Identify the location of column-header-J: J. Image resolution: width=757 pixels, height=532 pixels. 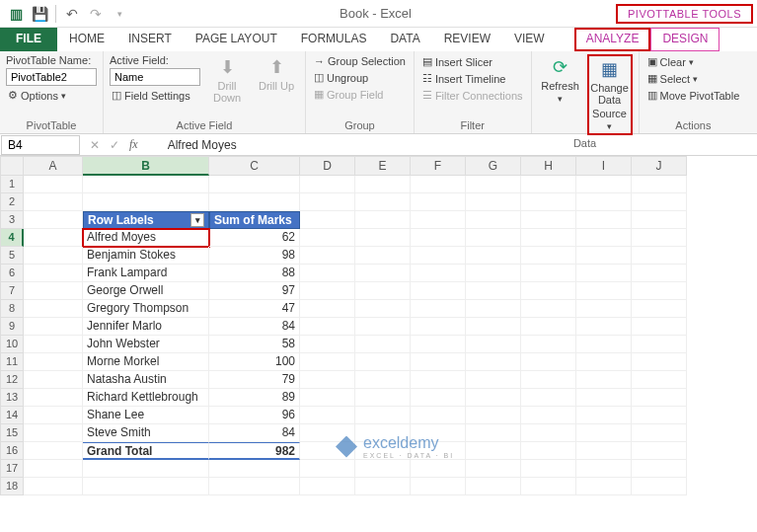
(659, 166).